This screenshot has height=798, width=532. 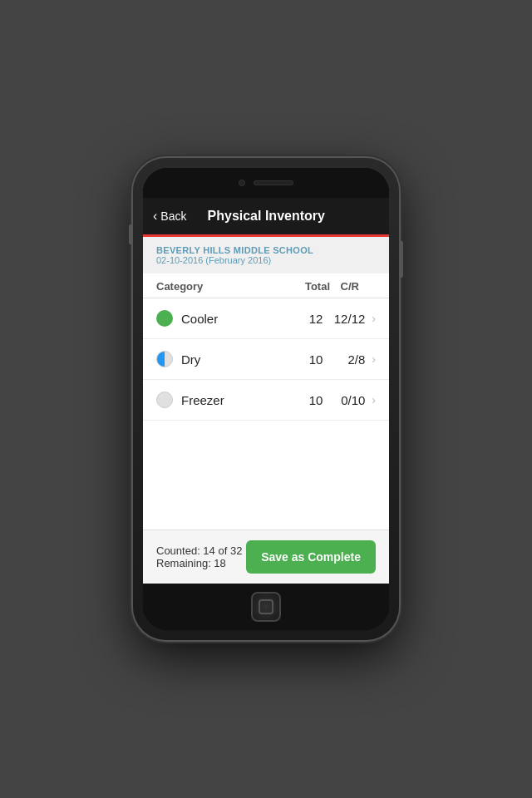 I want to click on home-button, so click(x=266, y=607).